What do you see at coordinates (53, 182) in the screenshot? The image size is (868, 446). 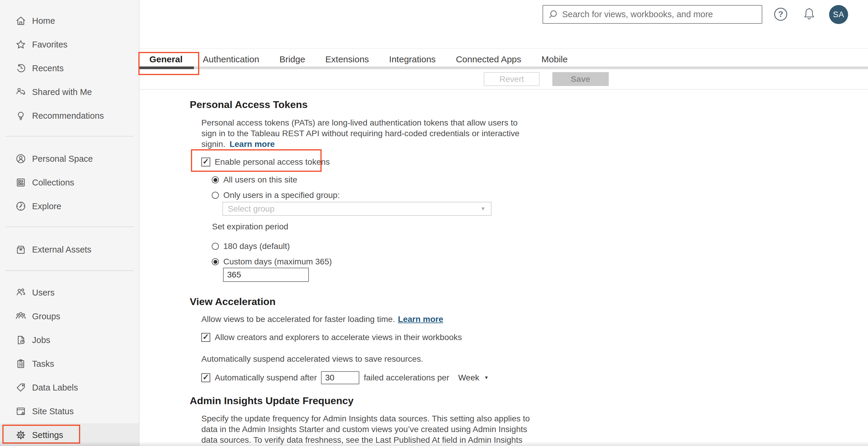 I see `sidebar-item-label: Collections` at bounding box center [53, 182].